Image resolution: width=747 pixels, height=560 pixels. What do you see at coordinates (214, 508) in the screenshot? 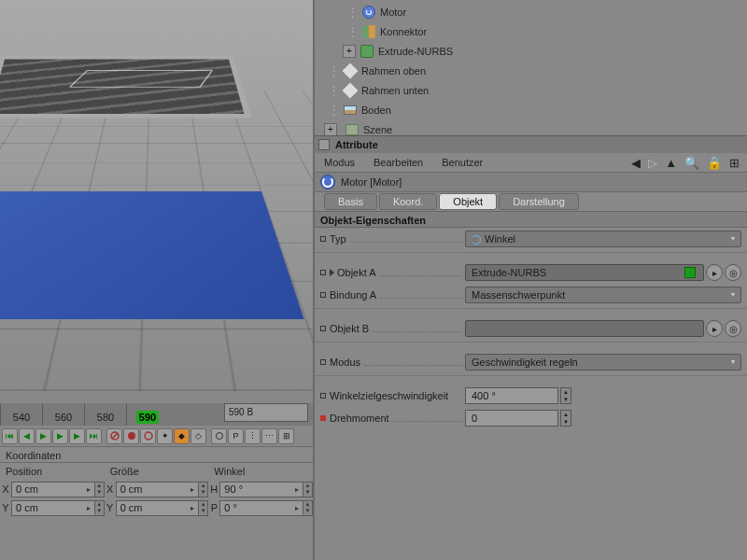
I see `axis-label: P` at bounding box center [214, 508].